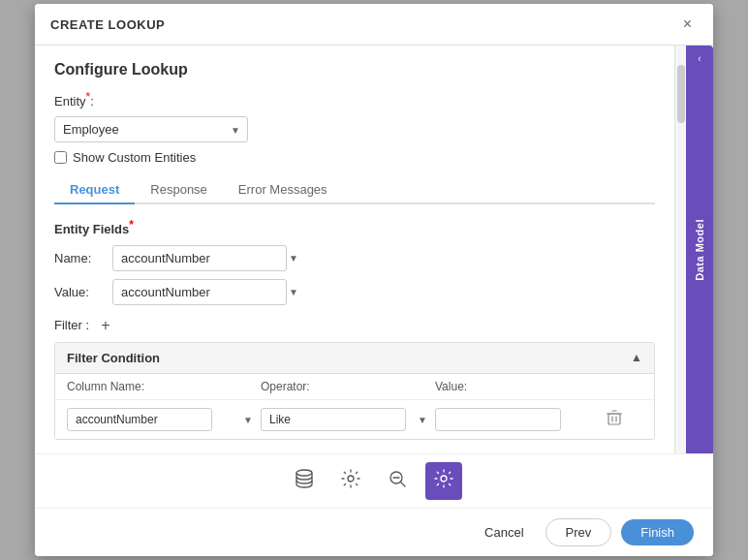 This screenshot has height=560, width=748. What do you see at coordinates (355, 227) in the screenshot?
I see `entity-fields-label: Entity Fields*` at bounding box center [355, 227].